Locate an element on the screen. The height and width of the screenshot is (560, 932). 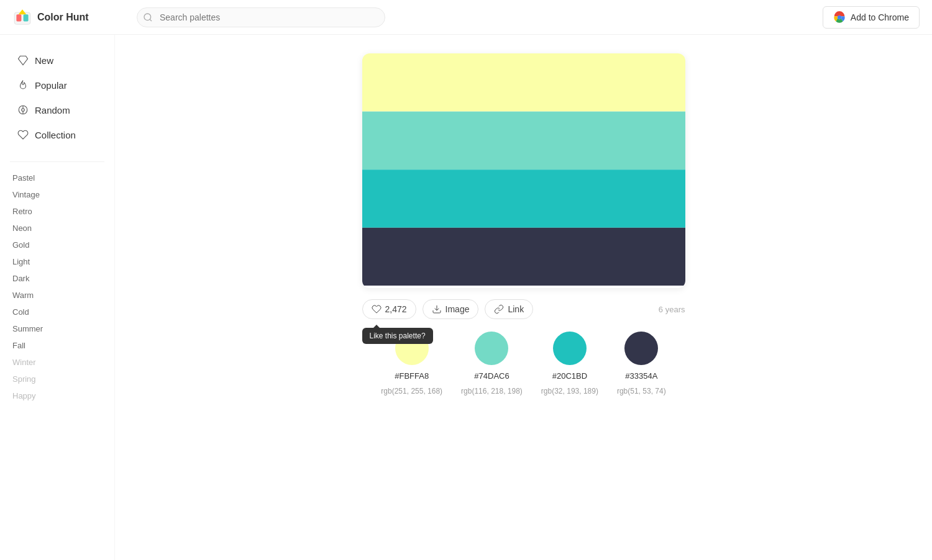
swatch-item-2: #20C1BD rgb(32, 193, 189) is located at coordinates (570, 364).